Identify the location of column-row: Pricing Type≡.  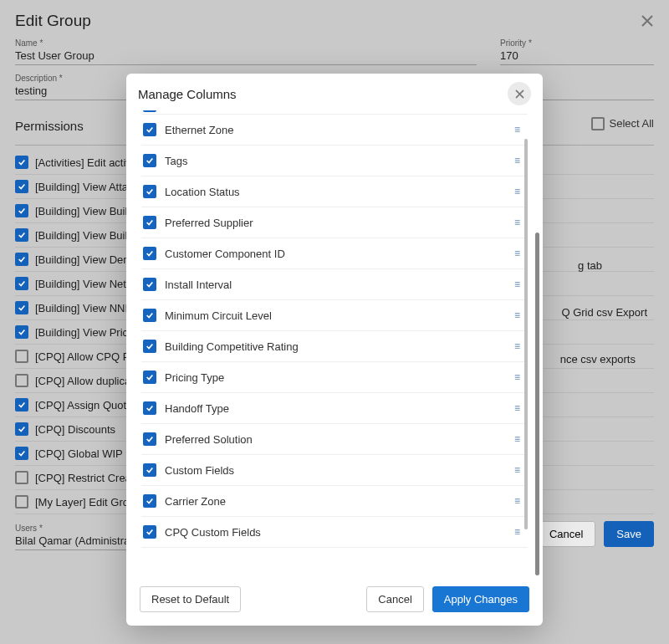
(334, 378).